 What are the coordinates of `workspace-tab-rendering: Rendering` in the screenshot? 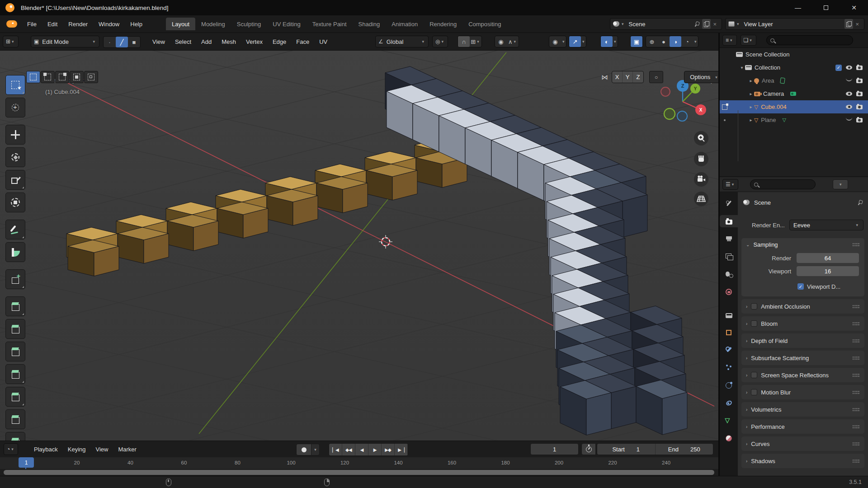 It's located at (443, 24).